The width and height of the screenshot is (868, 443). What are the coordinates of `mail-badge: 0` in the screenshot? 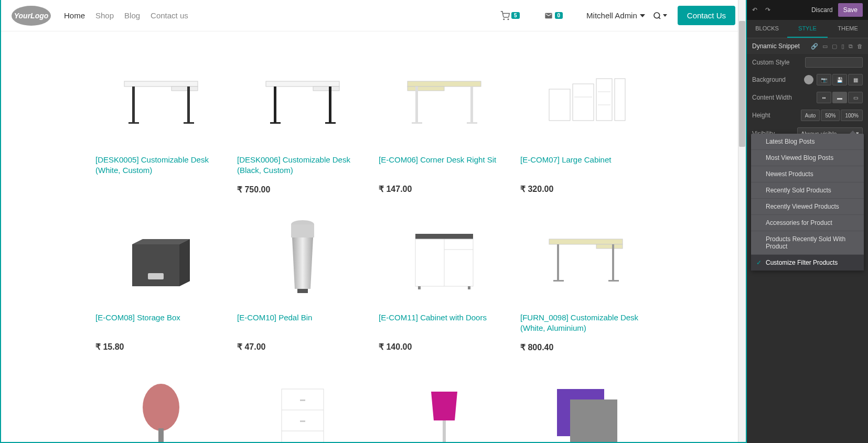 It's located at (559, 16).